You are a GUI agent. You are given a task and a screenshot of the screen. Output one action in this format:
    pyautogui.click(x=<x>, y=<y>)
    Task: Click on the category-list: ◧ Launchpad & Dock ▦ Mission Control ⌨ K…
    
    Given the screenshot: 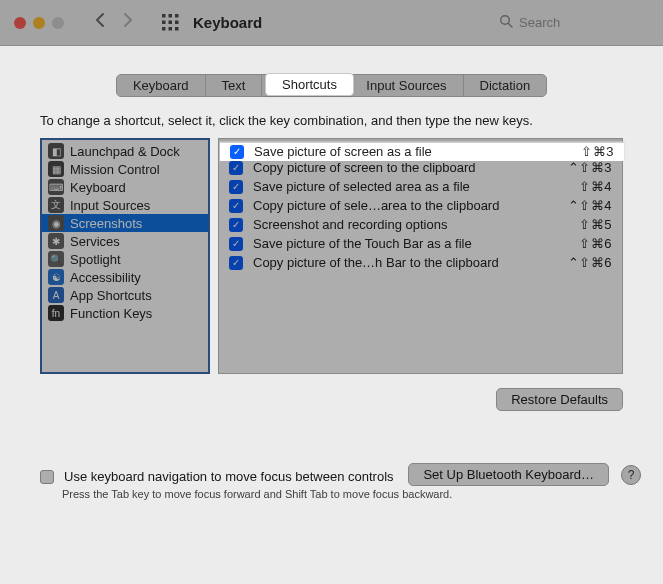 What is the action you would take?
    pyautogui.click(x=125, y=256)
    